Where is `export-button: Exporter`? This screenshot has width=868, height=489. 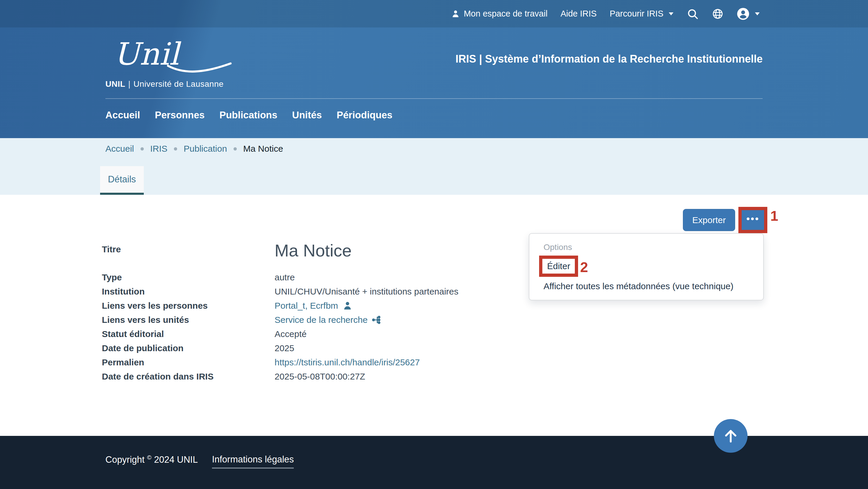
export-button: Exporter is located at coordinates (709, 220).